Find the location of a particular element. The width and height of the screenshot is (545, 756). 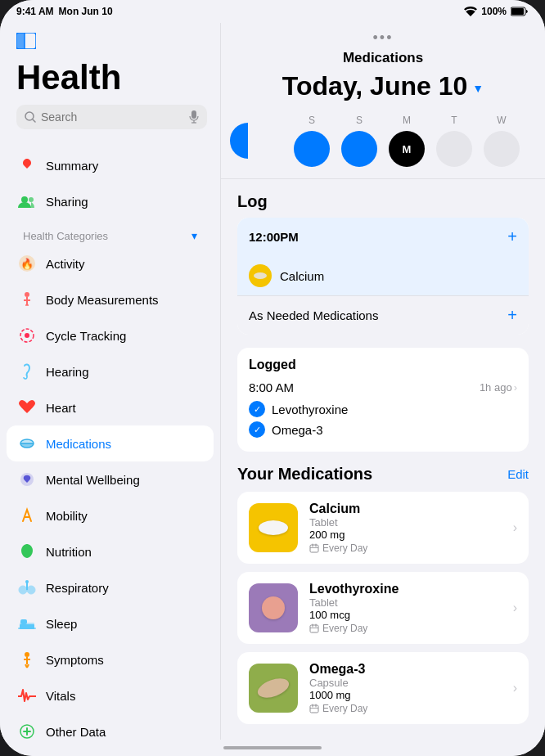

as-needed-label: As Needed Medications is located at coordinates (313, 316).